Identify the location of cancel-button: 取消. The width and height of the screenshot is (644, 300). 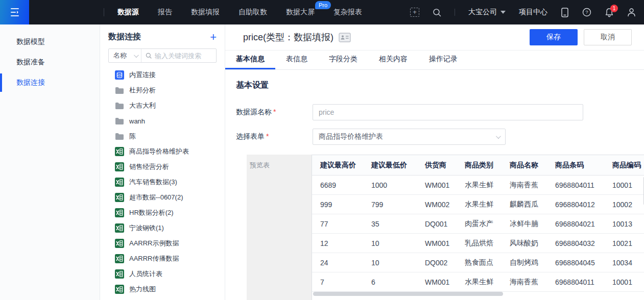
(608, 37).